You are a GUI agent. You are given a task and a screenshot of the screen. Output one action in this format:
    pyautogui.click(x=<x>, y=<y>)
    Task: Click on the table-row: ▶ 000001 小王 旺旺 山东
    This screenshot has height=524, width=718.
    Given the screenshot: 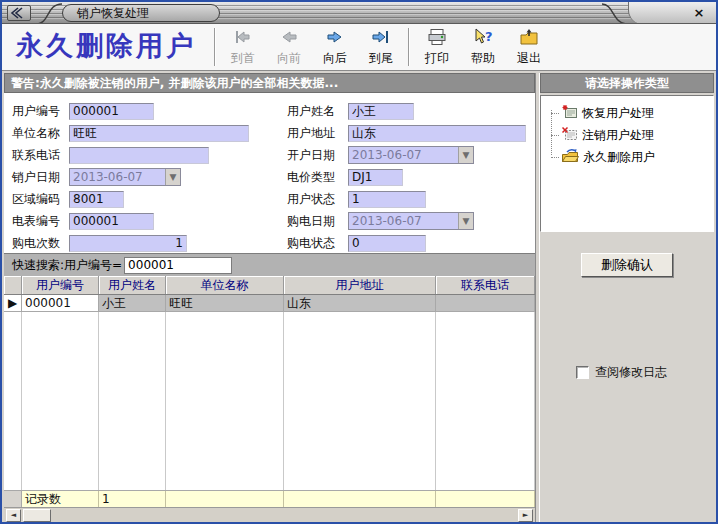 What is the action you would take?
    pyautogui.click(x=270, y=304)
    